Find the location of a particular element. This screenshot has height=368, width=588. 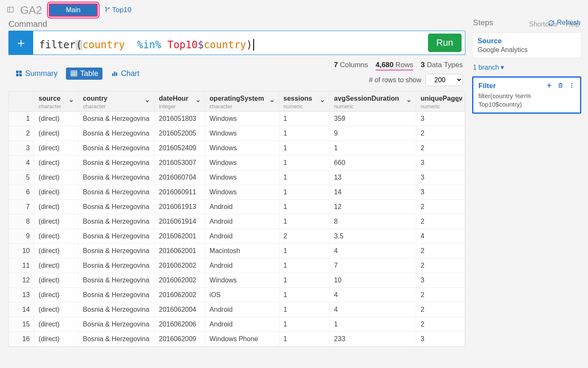

project-title: GA2 is located at coordinates (31, 10).